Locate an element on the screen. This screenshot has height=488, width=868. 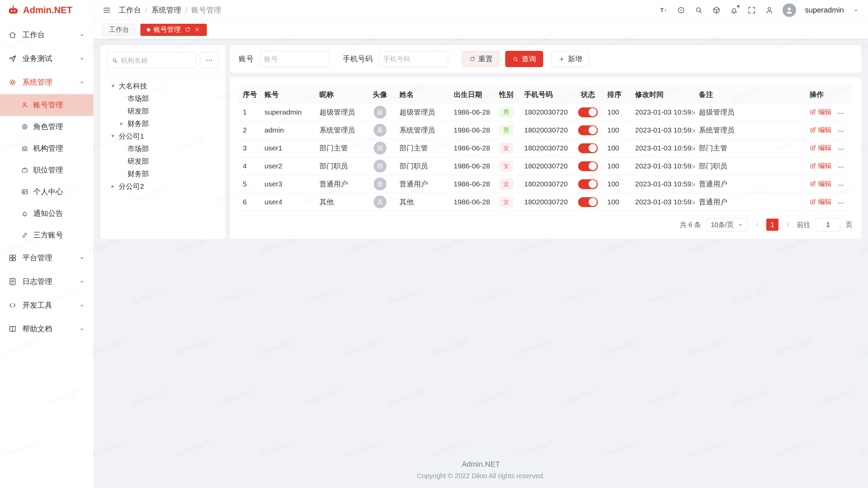
prev-page-button is located at coordinates (757, 225).